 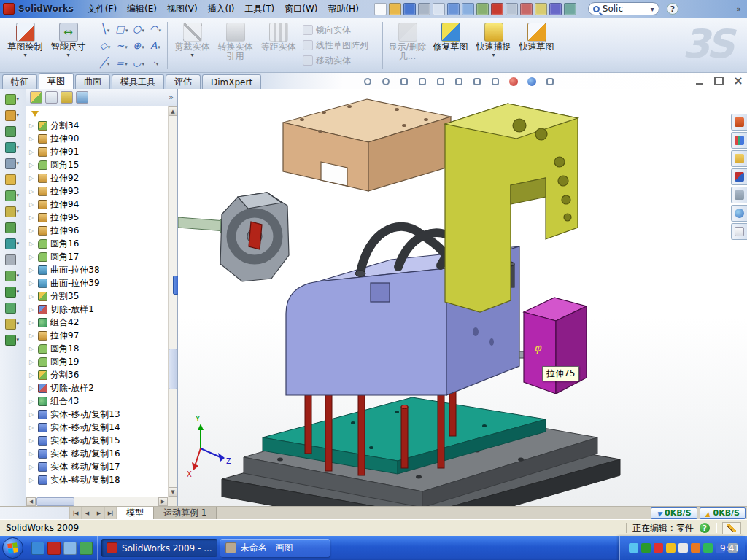 I want to click on zoom-area-icon, so click(x=386, y=82).